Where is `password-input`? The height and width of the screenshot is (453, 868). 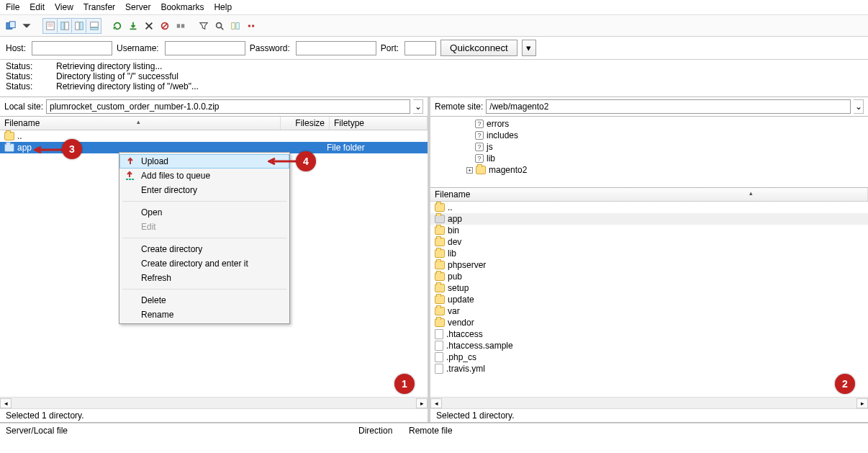 password-input is located at coordinates (336, 48).